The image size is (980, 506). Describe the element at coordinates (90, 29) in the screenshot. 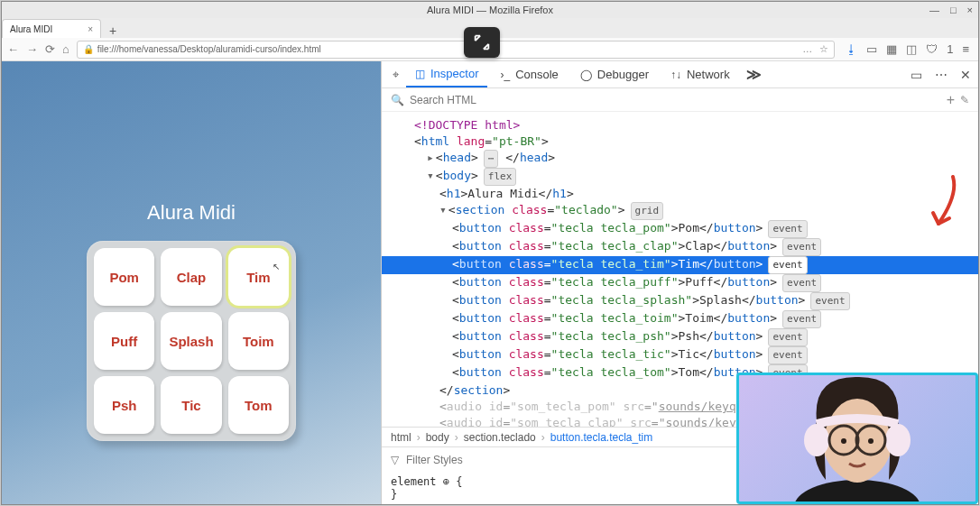

I see `tab-close-icon: ×` at that location.